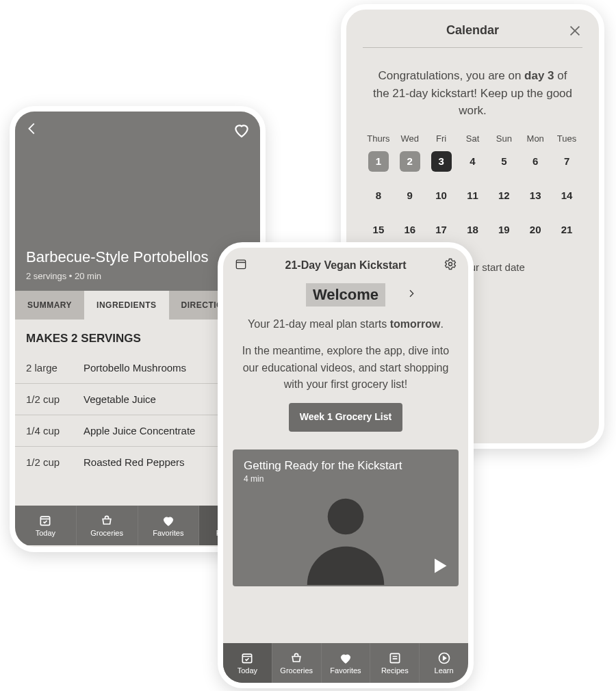 The width and height of the screenshot is (616, 691). I want to click on calendar-day: 11, so click(473, 196).